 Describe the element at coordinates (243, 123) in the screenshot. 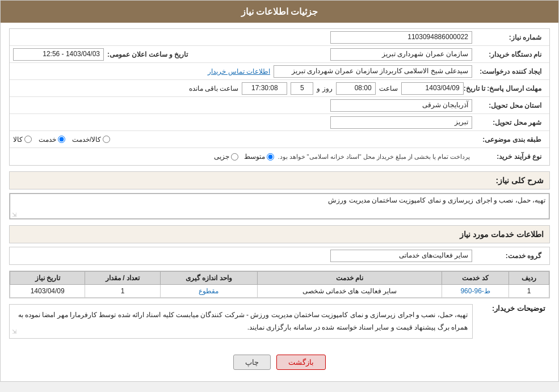

I see `city-cell: تبریز` at that location.